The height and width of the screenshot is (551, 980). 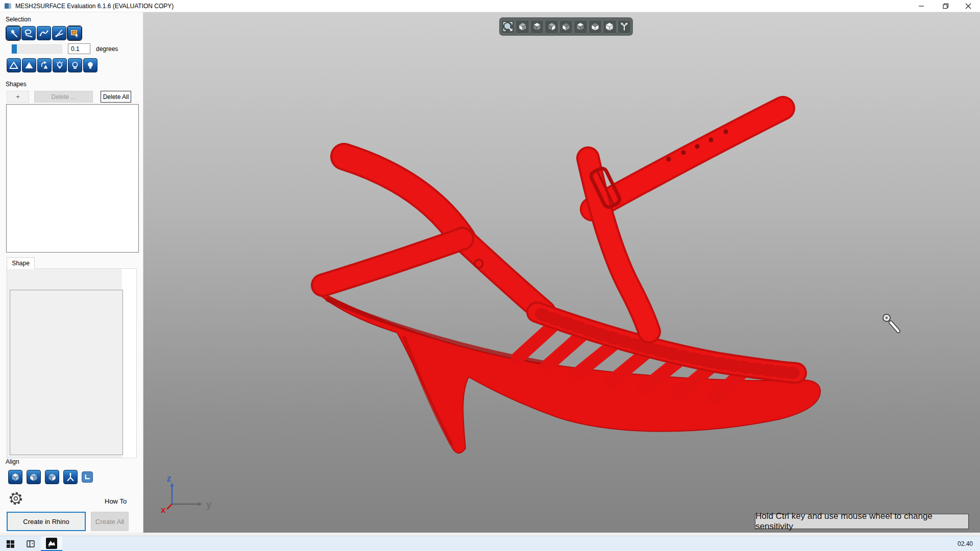 What do you see at coordinates (116, 97) in the screenshot?
I see `delete-all-shapes-button: Delete All` at bounding box center [116, 97].